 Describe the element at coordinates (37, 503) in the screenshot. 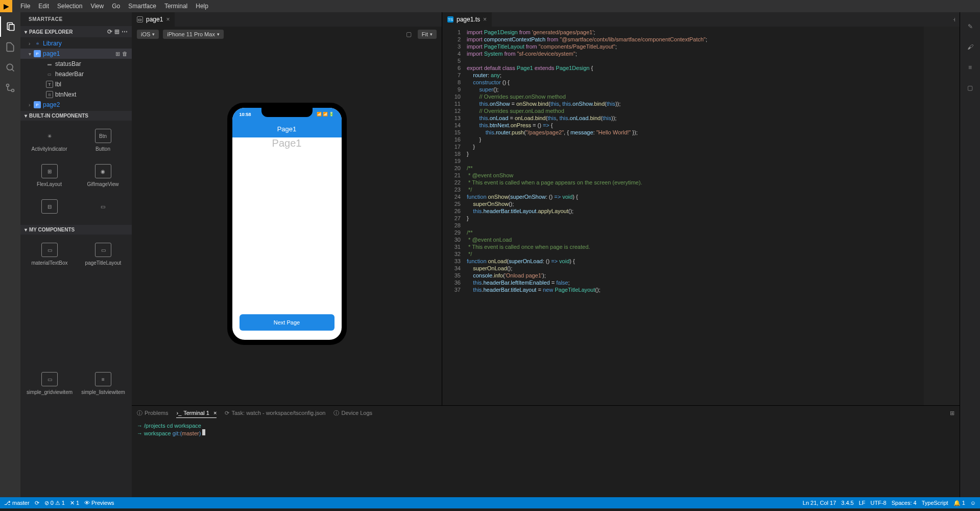

I see `status-sync: ⟳` at that location.